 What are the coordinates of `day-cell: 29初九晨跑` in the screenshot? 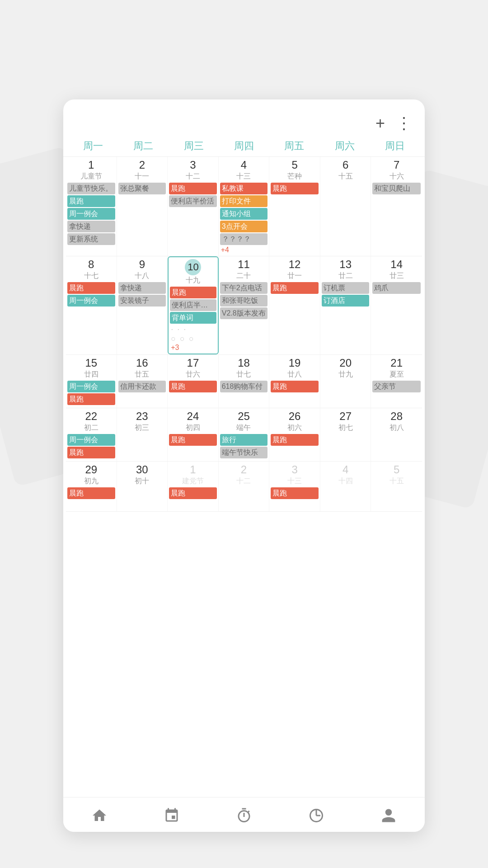 It's located at (91, 486).